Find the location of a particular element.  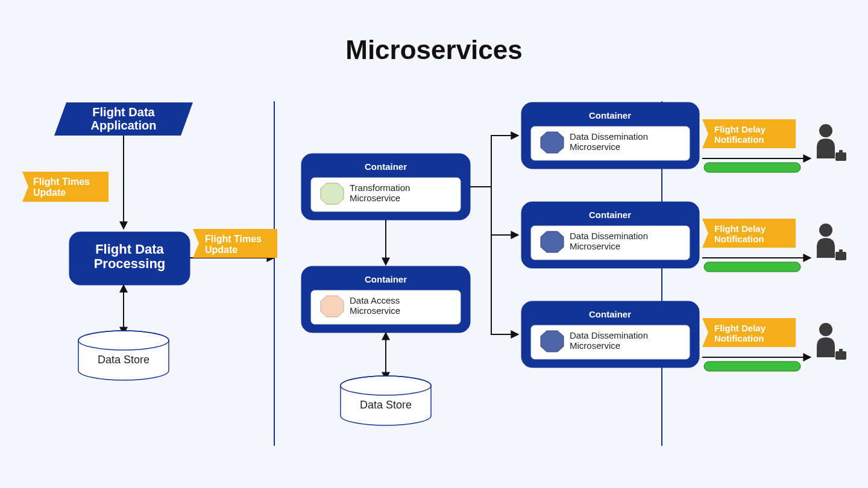

flight-data-processing: Flight DataProcessing is located at coordinates (130, 258).